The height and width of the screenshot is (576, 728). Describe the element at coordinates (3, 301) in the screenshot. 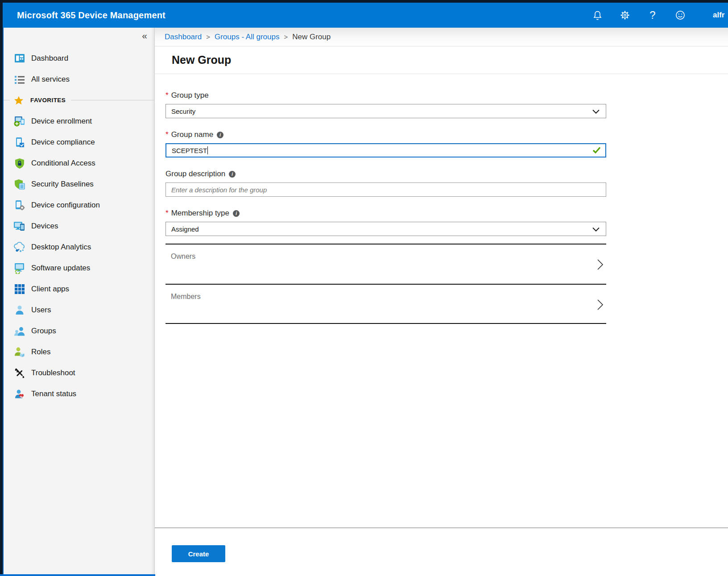

I see `sidebar-accent-edge` at that location.